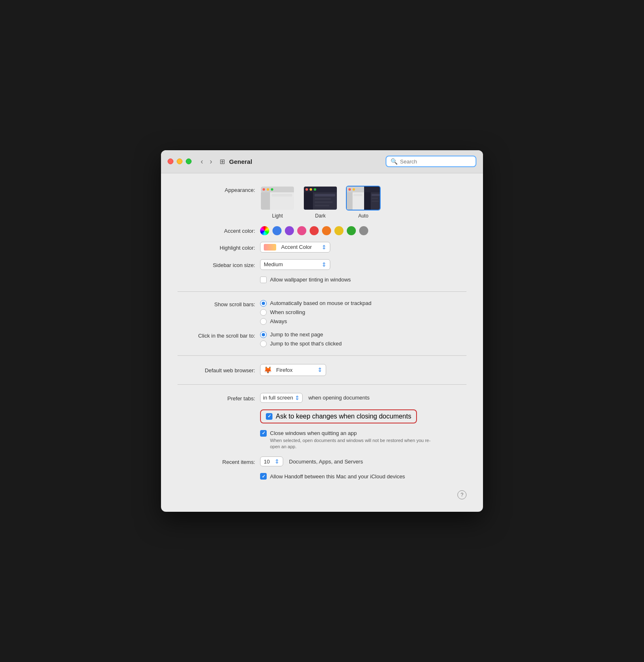 This screenshot has width=644, height=662. Describe the element at coordinates (462, 495) in the screenshot. I see `help-button: ?` at that location.